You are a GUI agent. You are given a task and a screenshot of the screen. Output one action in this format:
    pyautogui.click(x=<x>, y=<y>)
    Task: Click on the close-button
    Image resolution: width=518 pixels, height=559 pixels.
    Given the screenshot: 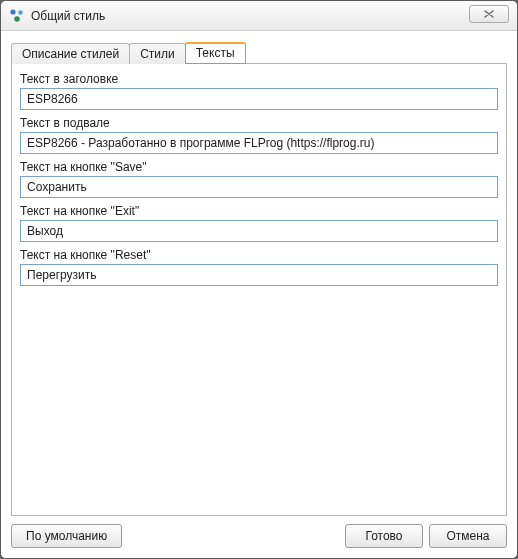 What is the action you would take?
    pyautogui.click(x=489, y=14)
    